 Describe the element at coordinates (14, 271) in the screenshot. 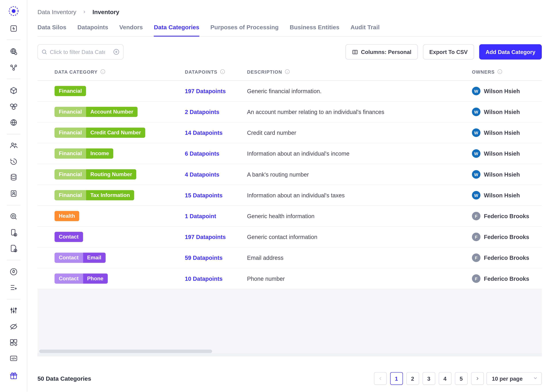

I see `sidebar-item-compass` at that location.